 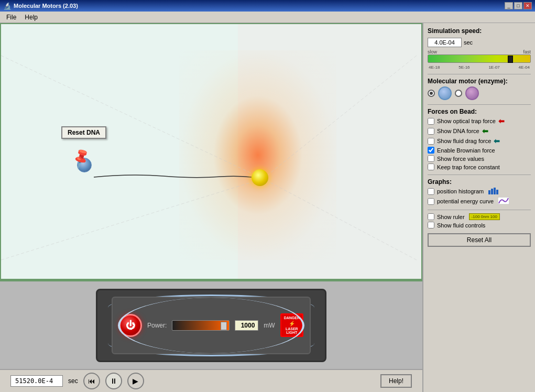 I want to click on minimize-button: _, so click(x=509, y=6).